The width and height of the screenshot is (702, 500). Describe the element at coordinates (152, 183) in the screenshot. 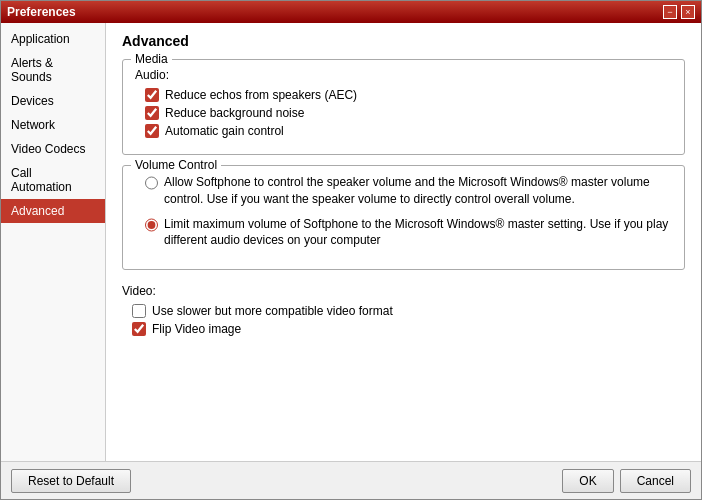

I see `radio-vol-allow-input` at that location.